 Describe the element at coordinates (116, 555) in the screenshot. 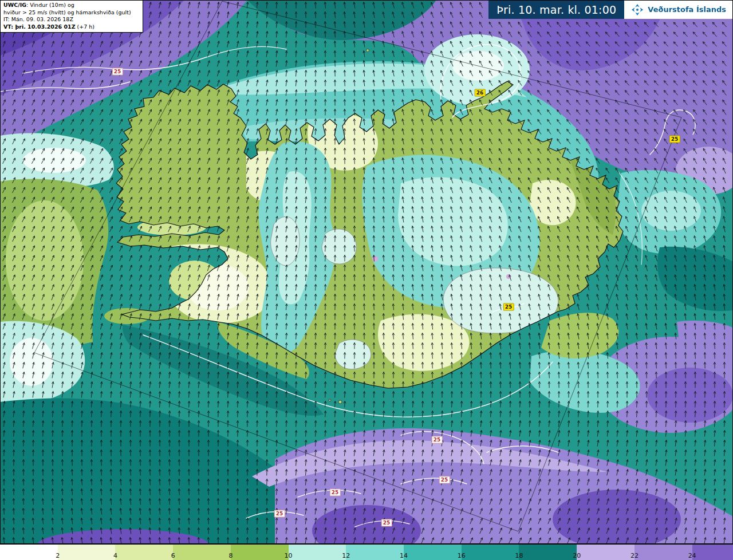

I see `colorbar-tick-label: 4` at that location.